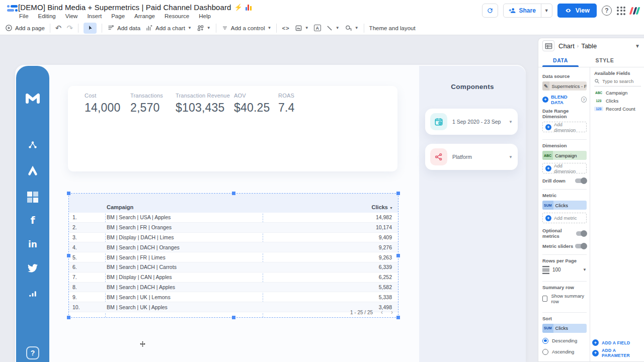 The image size is (644, 362). I want to click on column-clicks: Clicks ▼, so click(382, 207).